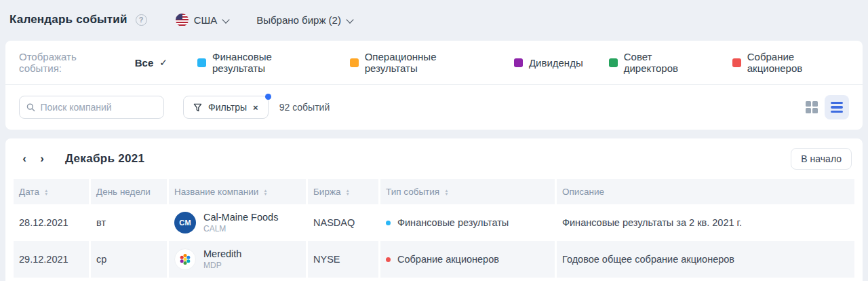 This screenshot has width=868, height=281. What do you see at coordinates (821, 159) in the screenshot?
I see `to-start-button: В начало` at bounding box center [821, 159].